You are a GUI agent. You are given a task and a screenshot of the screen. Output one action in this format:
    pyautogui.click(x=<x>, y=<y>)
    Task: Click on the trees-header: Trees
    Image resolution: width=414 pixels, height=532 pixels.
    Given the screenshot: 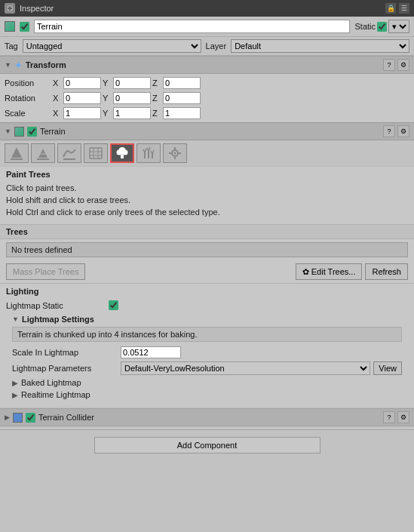 What is the action you would take?
    pyautogui.click(x=207, y=232)
    